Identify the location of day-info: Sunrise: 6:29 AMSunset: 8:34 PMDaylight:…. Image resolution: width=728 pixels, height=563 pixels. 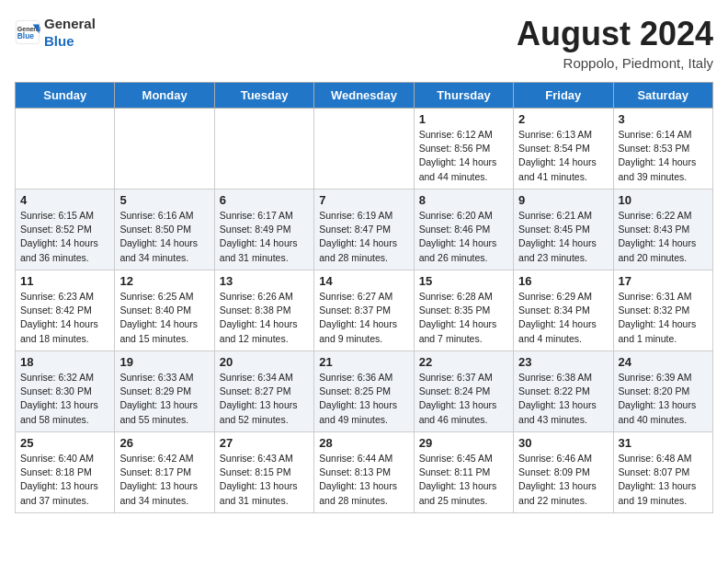
(563, 318).